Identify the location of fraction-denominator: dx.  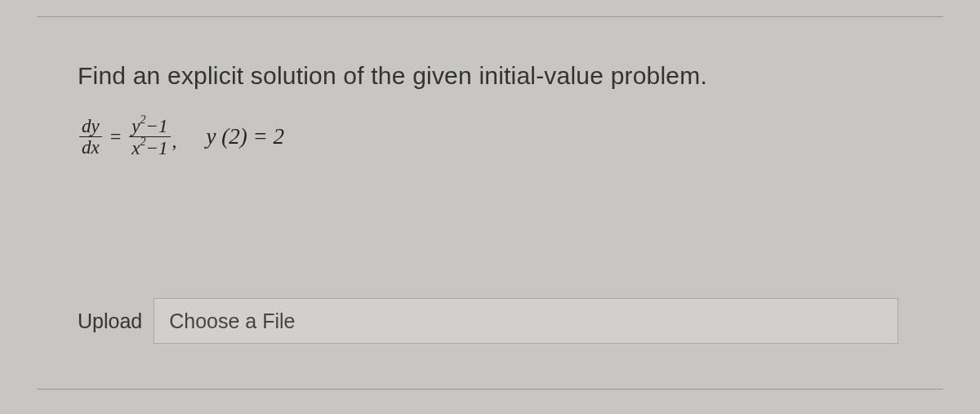
(91, 147).